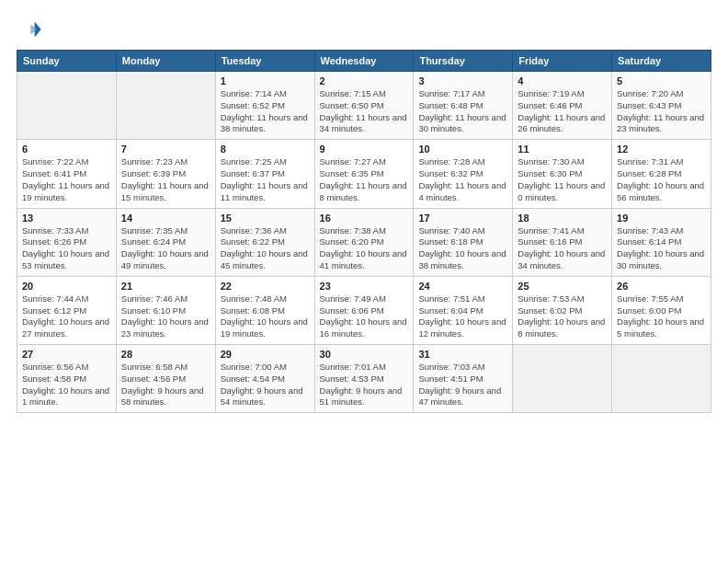 The height and width of the screenshot is (563, 728). What do you see at coordinates (265, 242) in the screenshot?
I see `calendar-cell: 15Sunrise: 7:36 AM Sunset: 6:22 PM Dayli…` at bounding box center [265, 242].